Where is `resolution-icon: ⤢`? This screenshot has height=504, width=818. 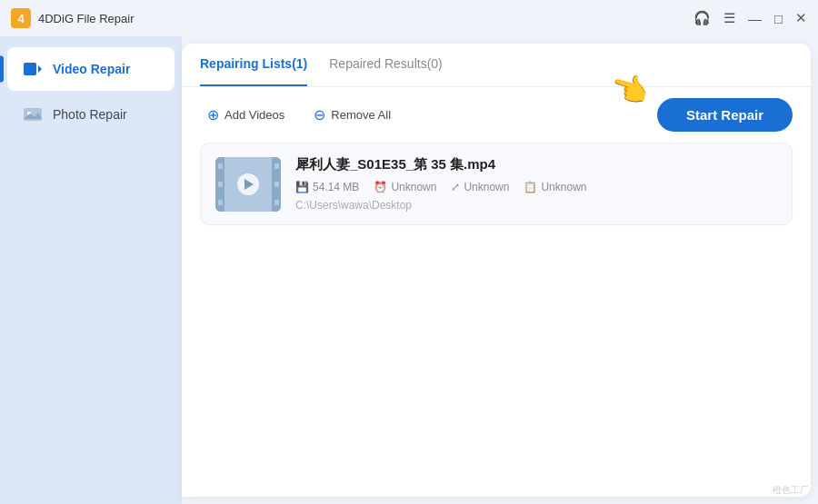
resolution-icon: ⤢ is located at coordinates (455, 187).